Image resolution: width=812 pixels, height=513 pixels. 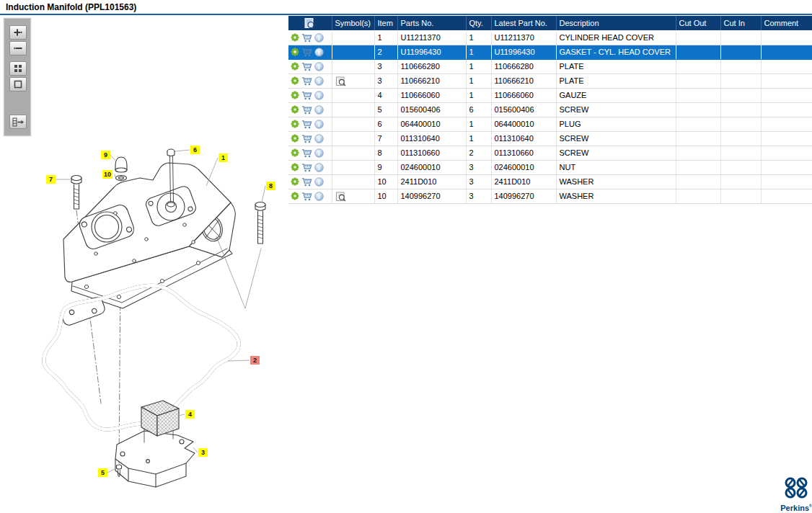 What do you see at coordinates (550, 124) in the screenshot?
I see `table-row: i60644000101064400010PLUG` at bounding box center [550, 124].